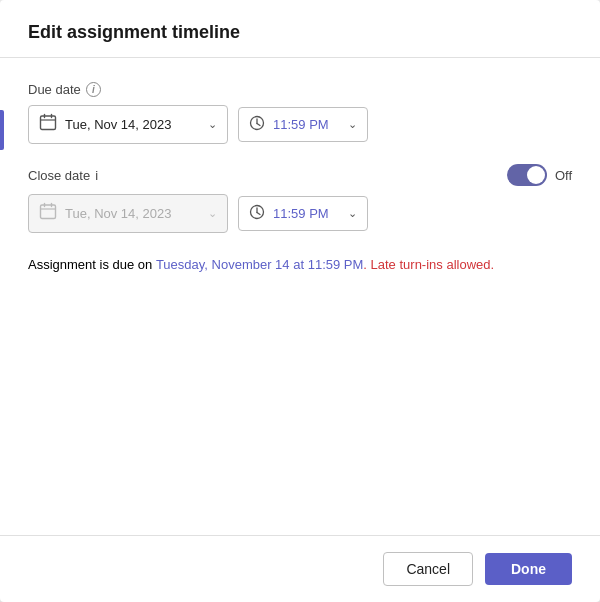 The image size is (600, 602). What do you see at coordinates (300, 32) in the screenshot?
I see `dialog-title: Edit assignment timeline` at bounding box center [300, 32].